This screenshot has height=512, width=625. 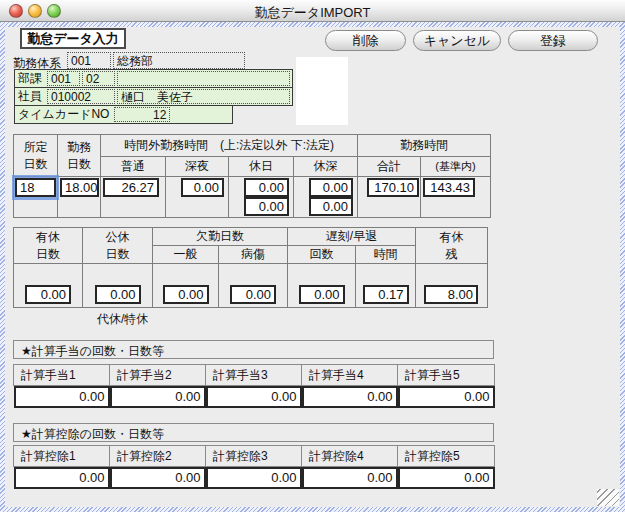 I want to click on col-header-deduction-1: 計算控除1, so click(x=62, y=456).